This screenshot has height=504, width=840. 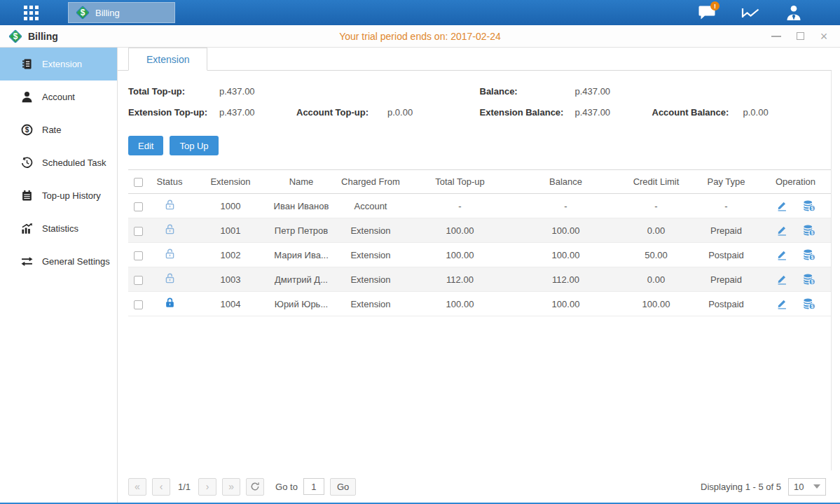 What do you see at coordinates (59, 262) in the screenshot?
I see `sidebar-item-general-settings: General Settings` at bounding box center [59, 262].